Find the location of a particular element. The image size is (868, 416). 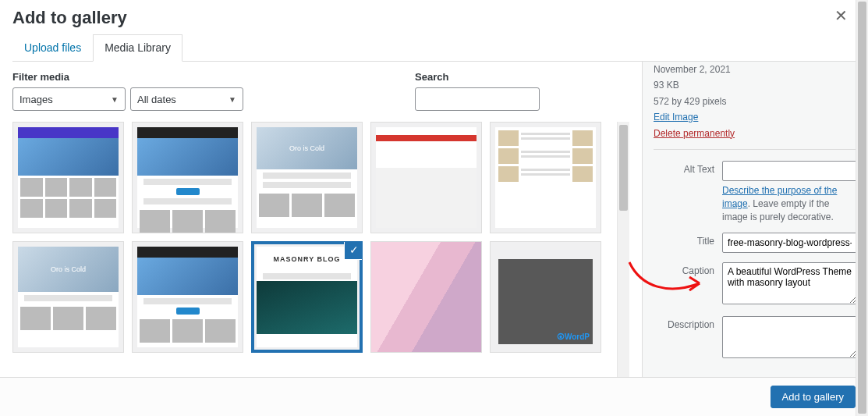

page-scrollbar is located at coordinates (862, 208).